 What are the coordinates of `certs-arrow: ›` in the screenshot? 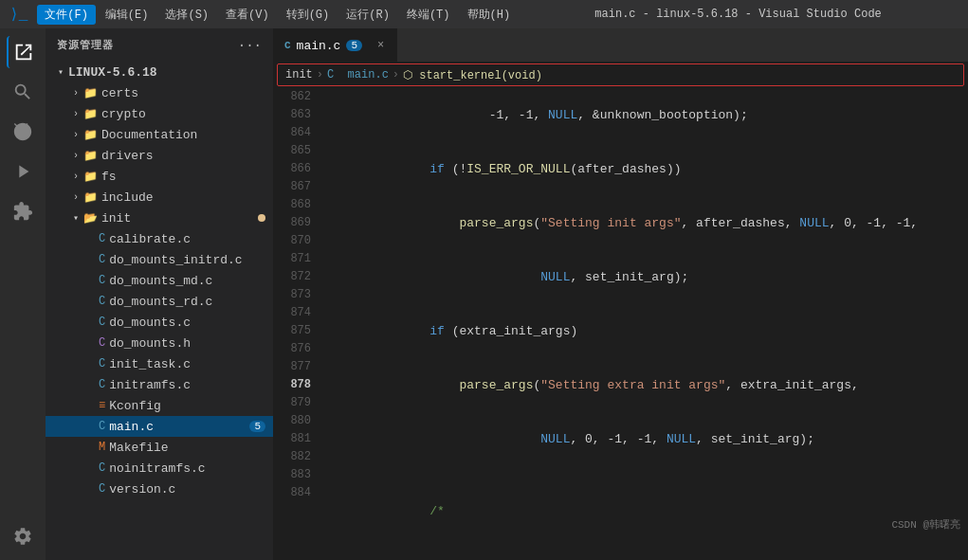 It's located at (76, 93).